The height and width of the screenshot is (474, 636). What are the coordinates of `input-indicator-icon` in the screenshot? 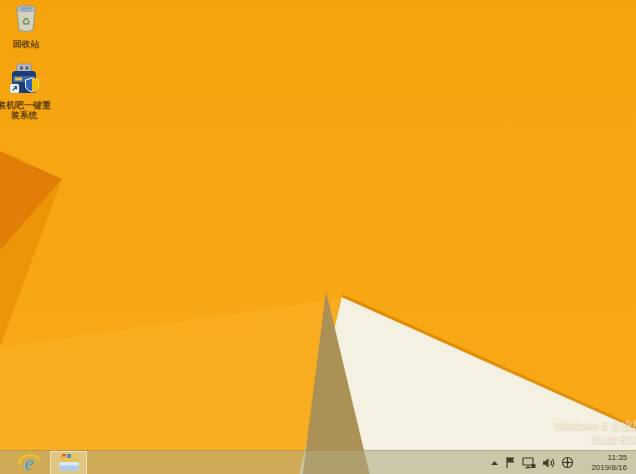 It's located at (568, 462).